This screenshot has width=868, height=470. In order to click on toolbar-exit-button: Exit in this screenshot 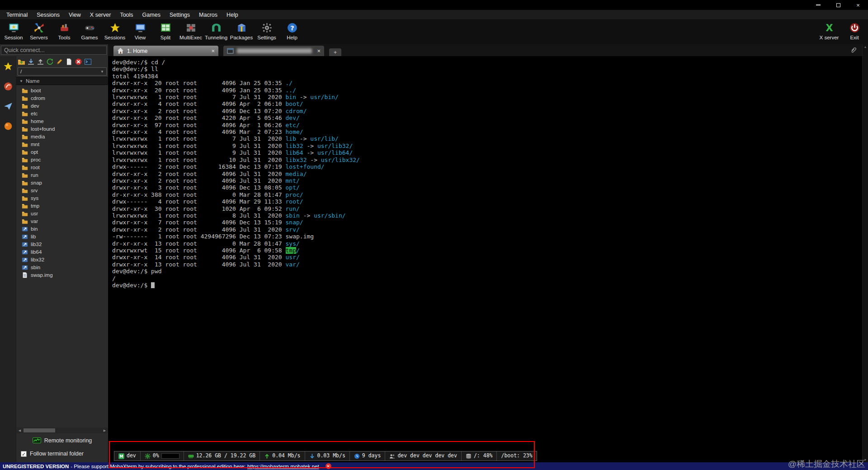, I will do `click(854, 32)`.